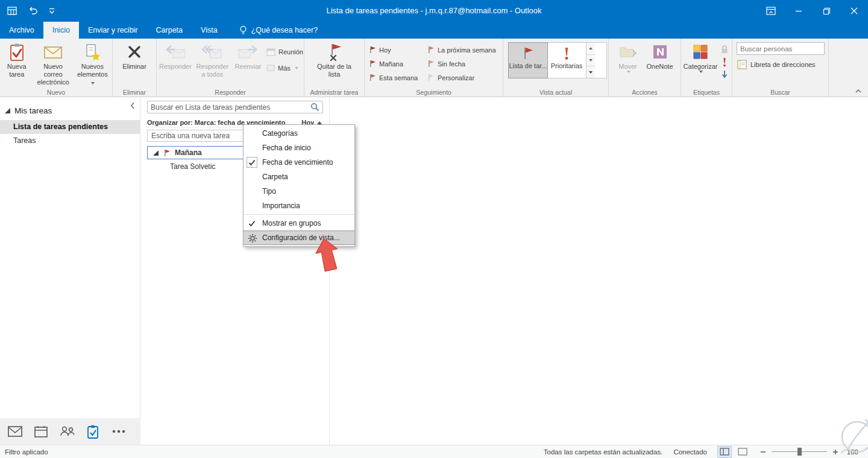 This screenshot has width=868, height=458. What do you see at coordinates (212, 64) in the screenshot?
I see `responder-a-todos-button: Responder a todos` at bounding box center [212, 64].